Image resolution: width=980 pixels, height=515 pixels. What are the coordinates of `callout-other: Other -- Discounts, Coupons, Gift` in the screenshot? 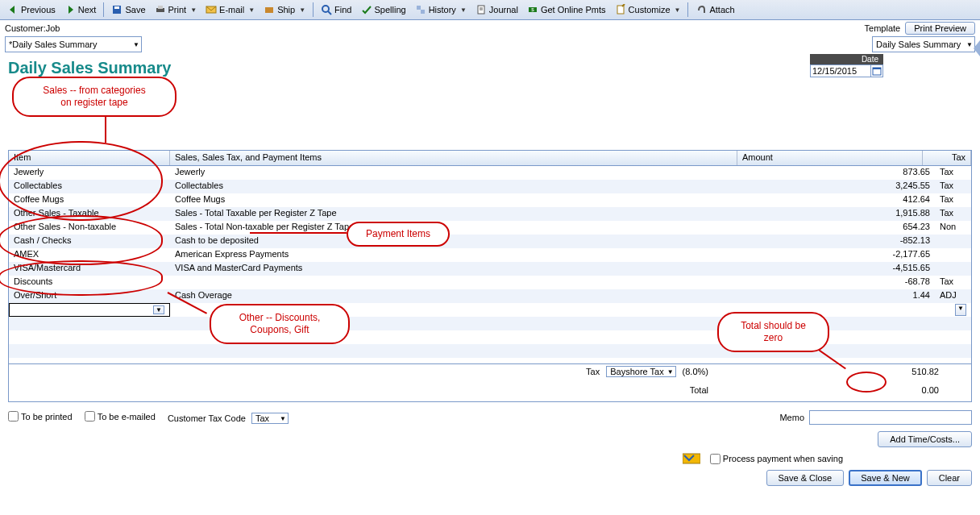 It's located at (280, 324).